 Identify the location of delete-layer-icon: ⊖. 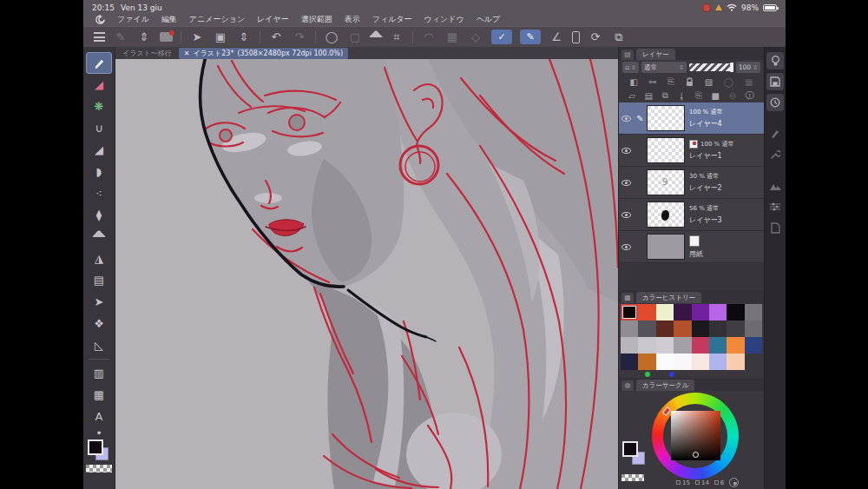
(733, 96).